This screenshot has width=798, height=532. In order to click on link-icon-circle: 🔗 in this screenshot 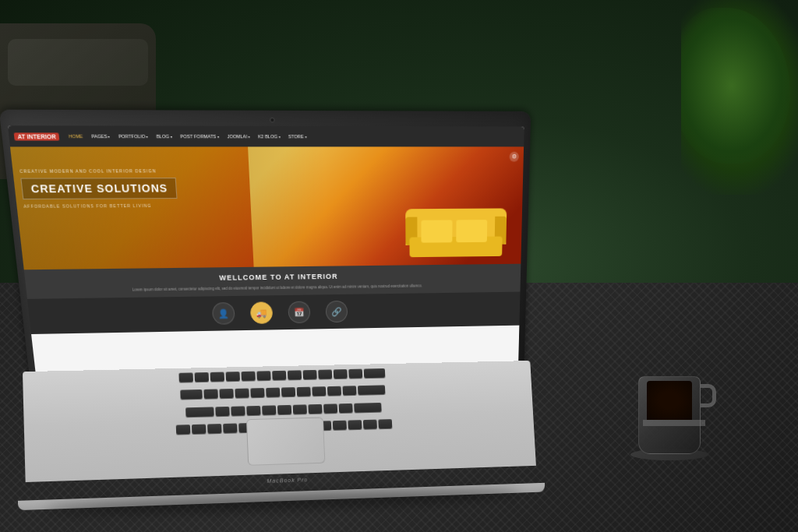, I will do `click(337, 312)`.